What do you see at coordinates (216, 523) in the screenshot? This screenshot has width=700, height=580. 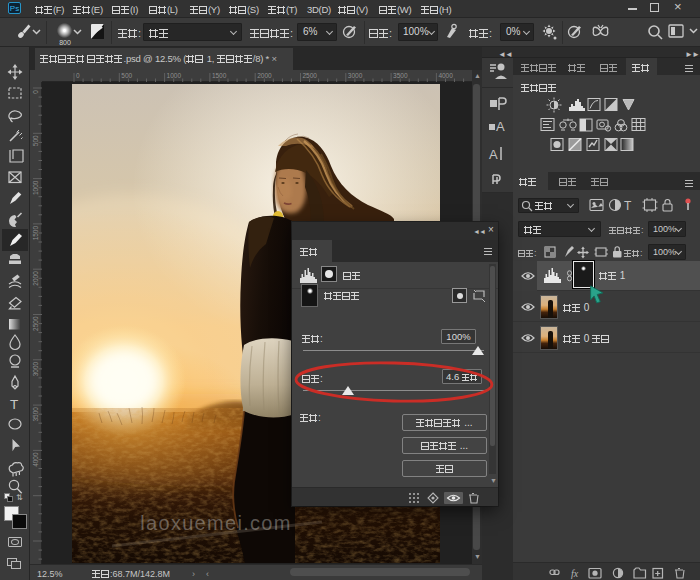 I see `svg-text: laoxuemei.com` at bounding box center [216, 523].